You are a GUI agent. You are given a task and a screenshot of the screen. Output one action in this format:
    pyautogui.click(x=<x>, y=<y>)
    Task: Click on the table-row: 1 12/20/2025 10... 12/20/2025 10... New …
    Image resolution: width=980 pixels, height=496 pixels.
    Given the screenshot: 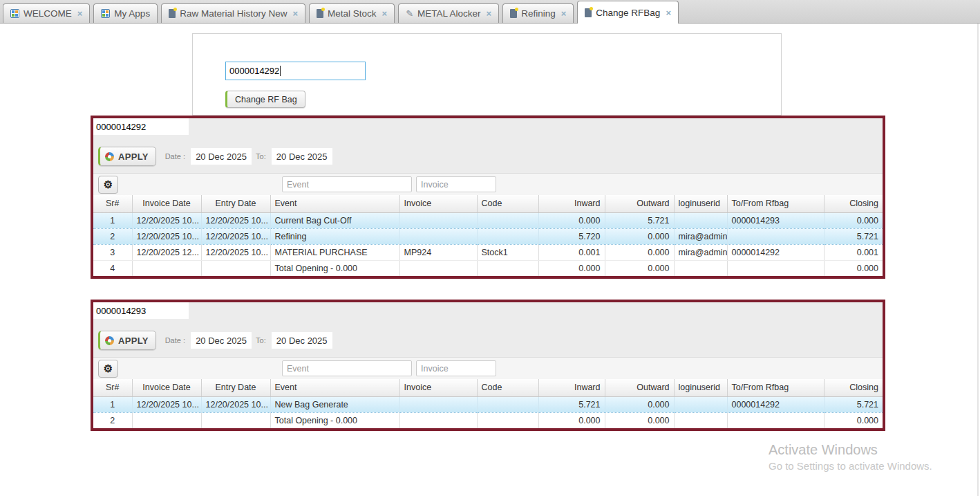 What is the action you would take?
    pyautogui.click(x=488, y=404)
    